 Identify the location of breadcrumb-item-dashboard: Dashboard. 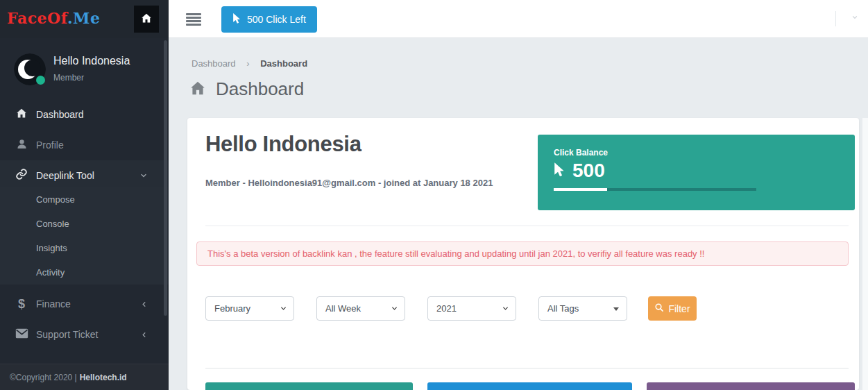
(214, 64).